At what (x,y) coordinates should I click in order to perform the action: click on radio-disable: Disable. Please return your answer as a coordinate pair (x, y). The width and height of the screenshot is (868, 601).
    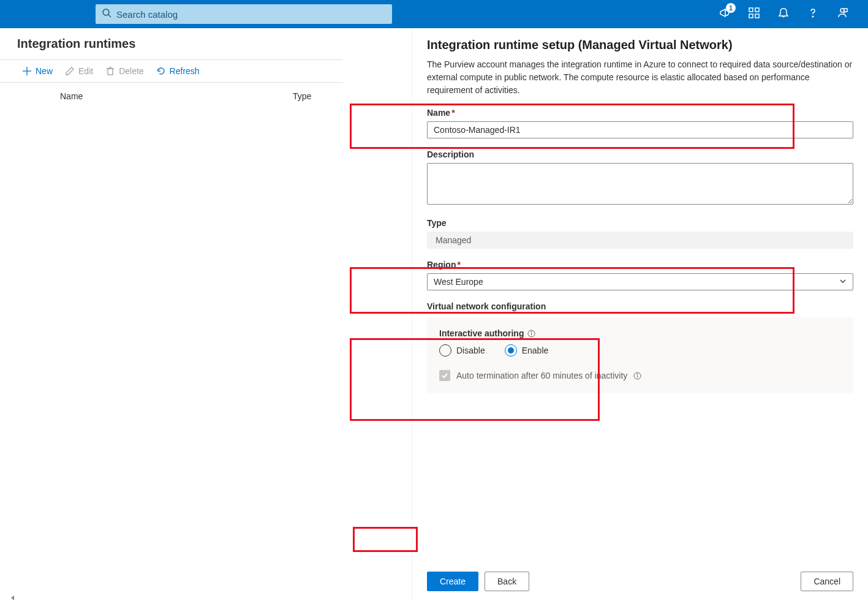
    Looking at the image, I should click on (462, 350).